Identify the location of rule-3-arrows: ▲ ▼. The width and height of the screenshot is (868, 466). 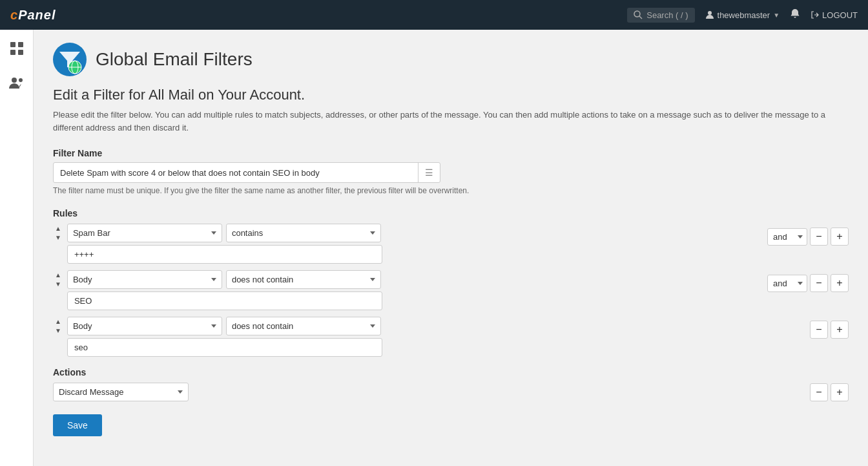
(58, 326).